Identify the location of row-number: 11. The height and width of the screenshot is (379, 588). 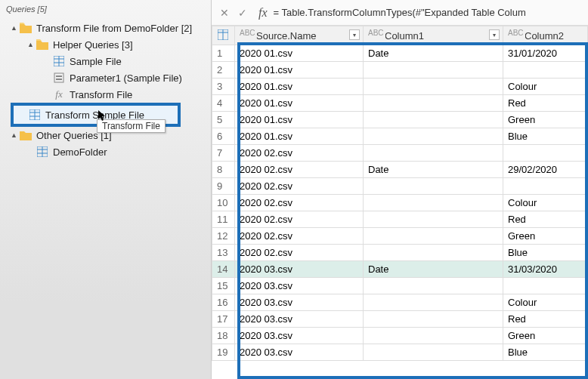
(224, 220).